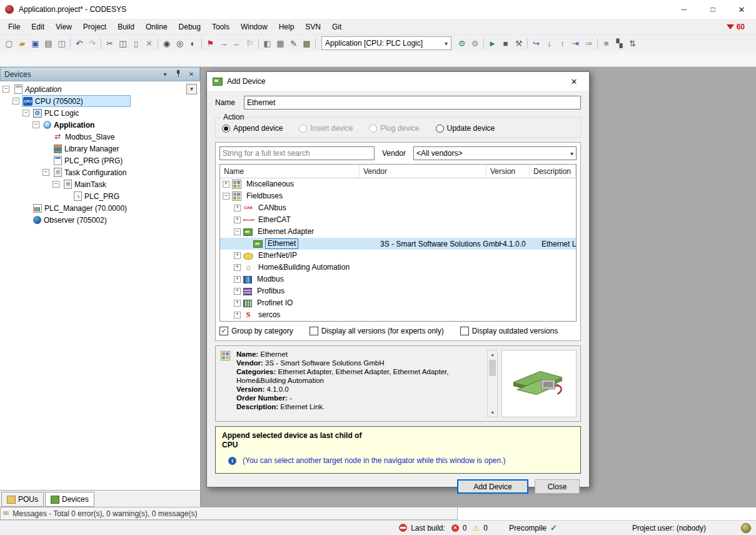  What do you see at coordinates (100, 173) in the screenshot?
I see `tree-node-task-configuration: −Task Configuration` at bounding box center [100, 173].